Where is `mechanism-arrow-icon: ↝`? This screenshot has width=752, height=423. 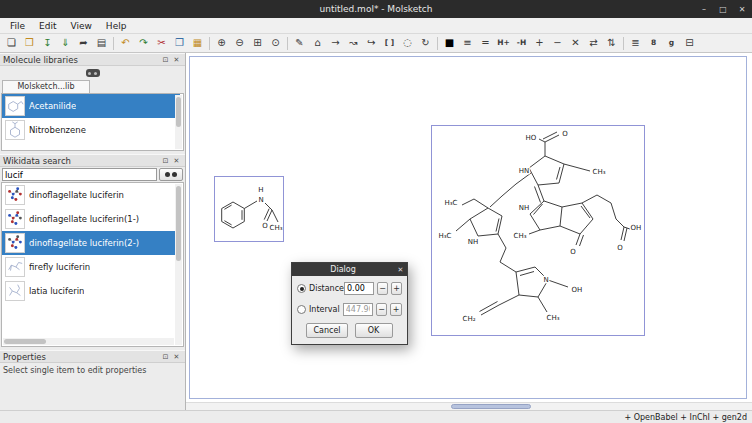
mechanism-arrow-icon: ↝ is located at coordinates (354, 43).